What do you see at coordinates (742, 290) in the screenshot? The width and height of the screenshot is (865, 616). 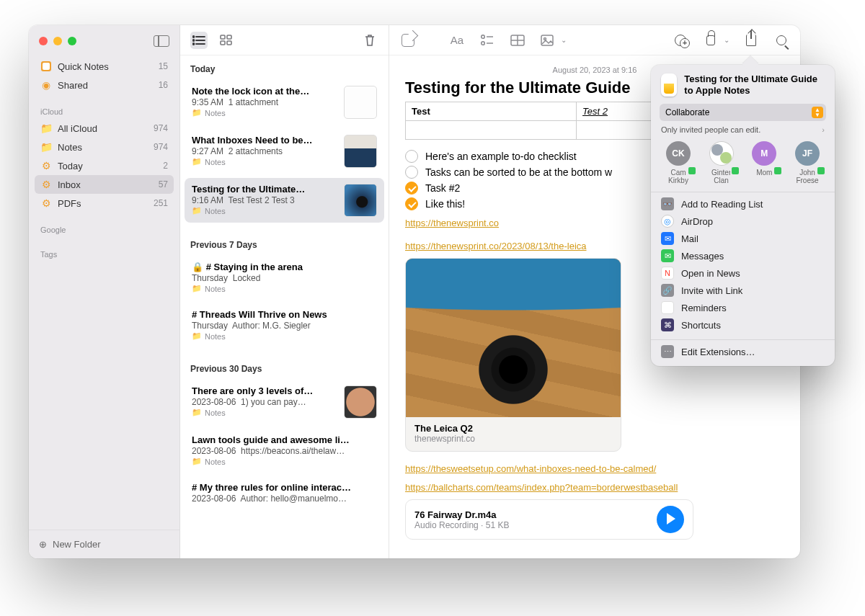 I see `share-option: 🔗Invite with Link` at bounding box center [742, 290].